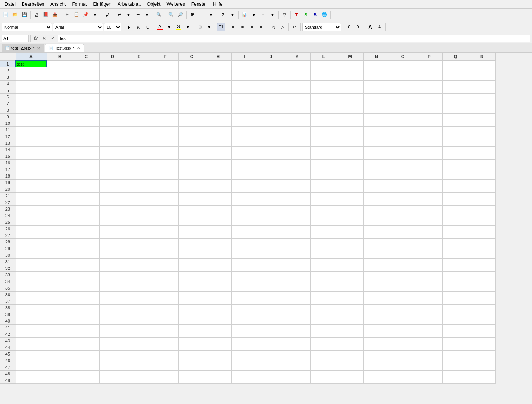 The width and height of the screenshot is (532, 404). I want to click on cell-Q15, so click(456, 156).